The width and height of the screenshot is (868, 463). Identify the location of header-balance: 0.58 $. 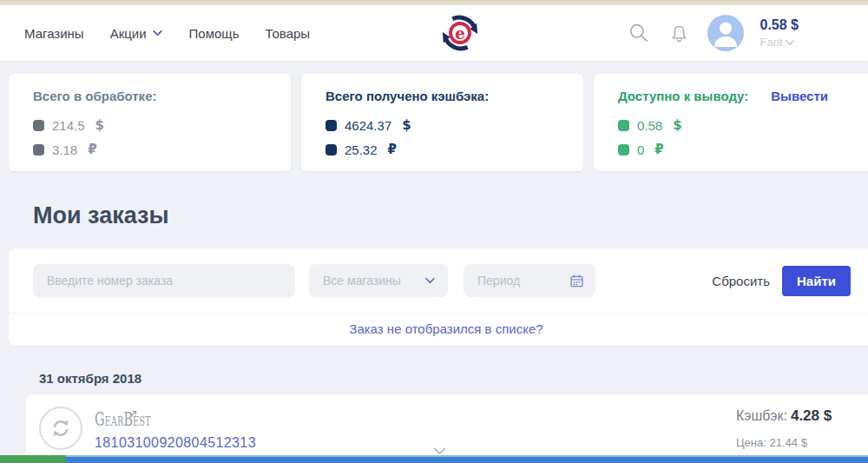
(779, 25).